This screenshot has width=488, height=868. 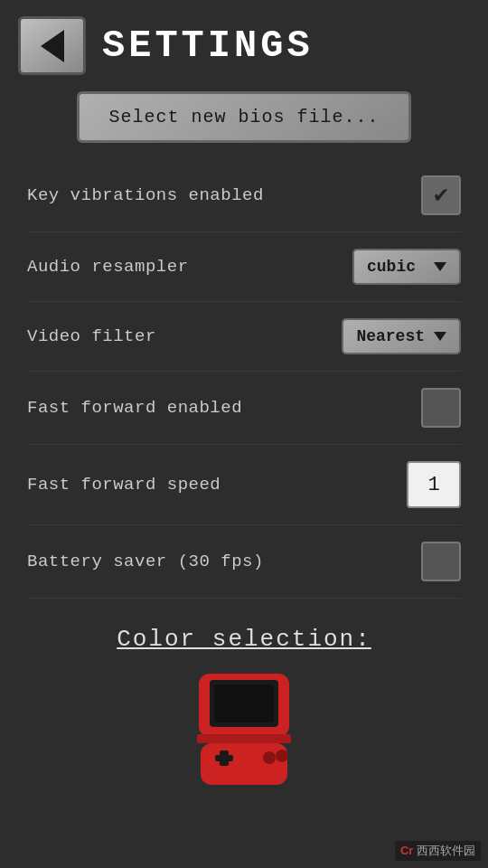 I want to click on audio-resampler-dropdown-arrow-icon, so click(x=440, y=267).